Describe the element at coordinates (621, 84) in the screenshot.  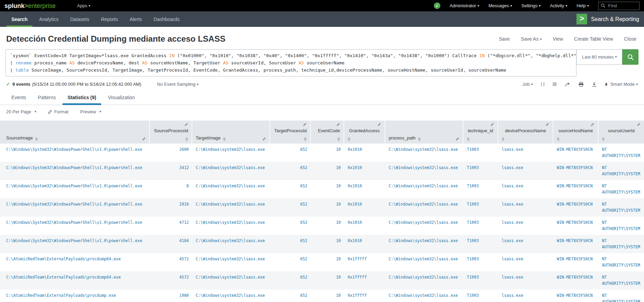
I see `search-mode-menu: Smart Mode` at that location.